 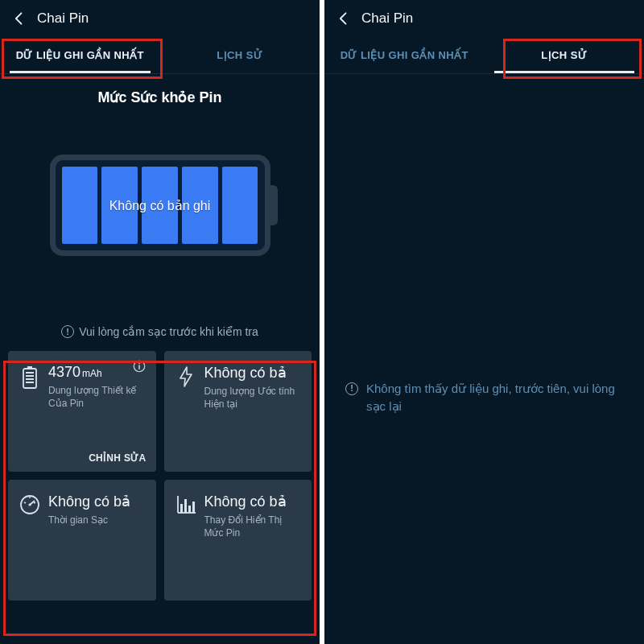 What do you see at coordinates (238, 540) in the screenshot?
I see `card-display-change: Không có bả Thay Đổi Hiển Thị Mức Pin` at bounding box center [238, 540].